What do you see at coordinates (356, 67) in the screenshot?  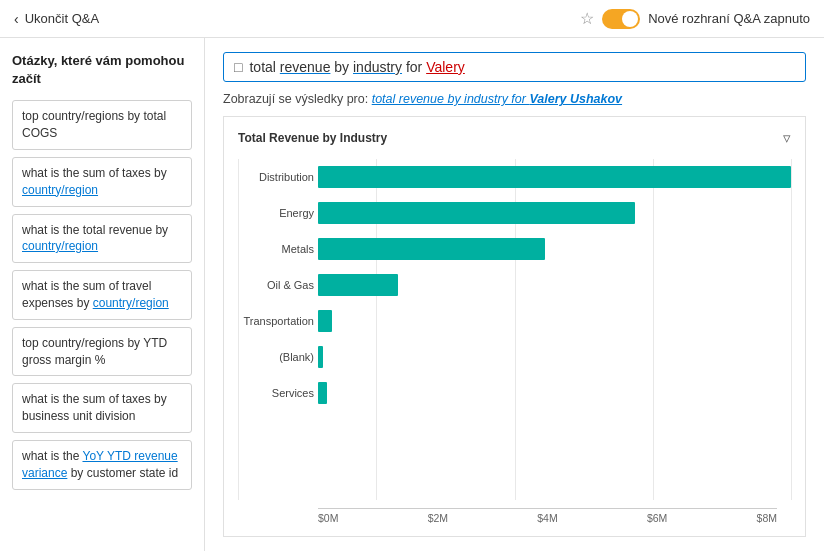 I see `search-query: total revenue by industry for Valery` at bounding box center [356, 67].